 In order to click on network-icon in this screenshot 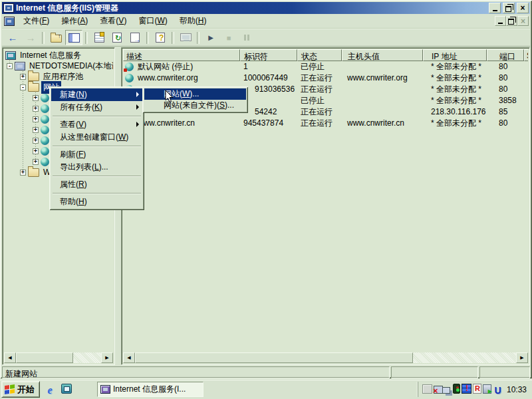, I will do `click(446, 390)`.